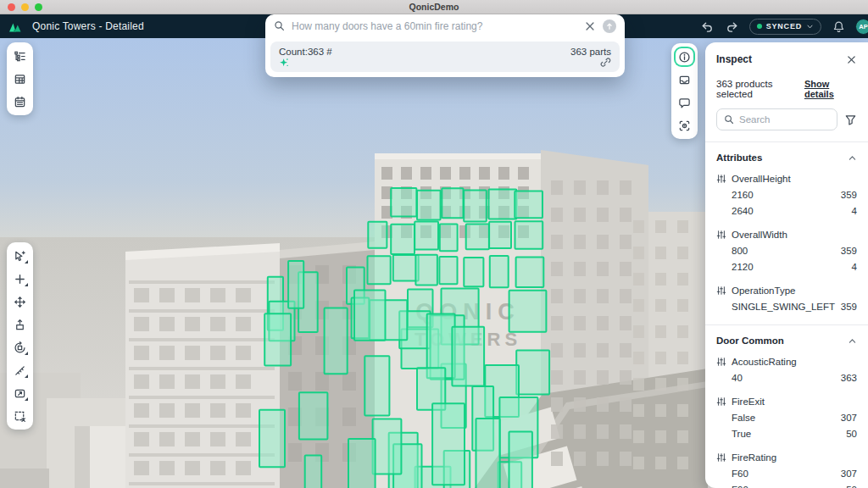 Image resolution: width=868 pixels, height=488 pixels. Describe the element at coordinates (685, 125) in the screenshot. I see `focus-selection-button` at that location.